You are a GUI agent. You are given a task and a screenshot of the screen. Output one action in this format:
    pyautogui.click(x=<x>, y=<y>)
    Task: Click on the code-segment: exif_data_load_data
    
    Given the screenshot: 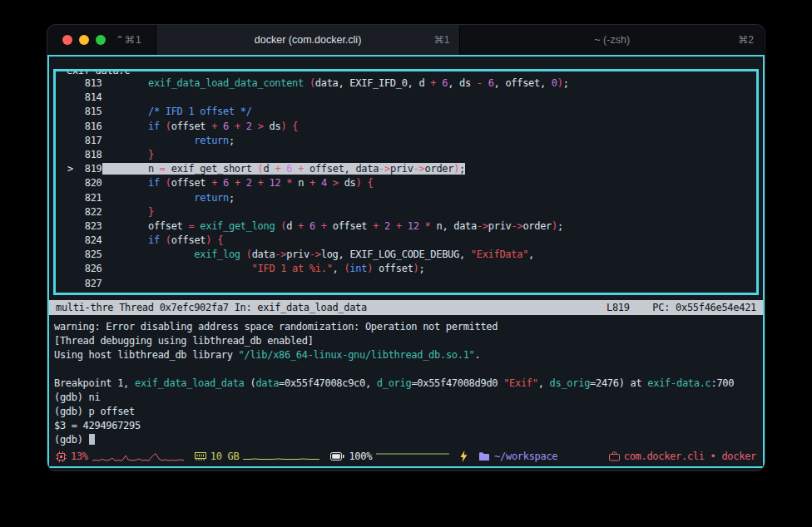 What is the action you would take?
    pyautogui.click(x=190, y=383)
    